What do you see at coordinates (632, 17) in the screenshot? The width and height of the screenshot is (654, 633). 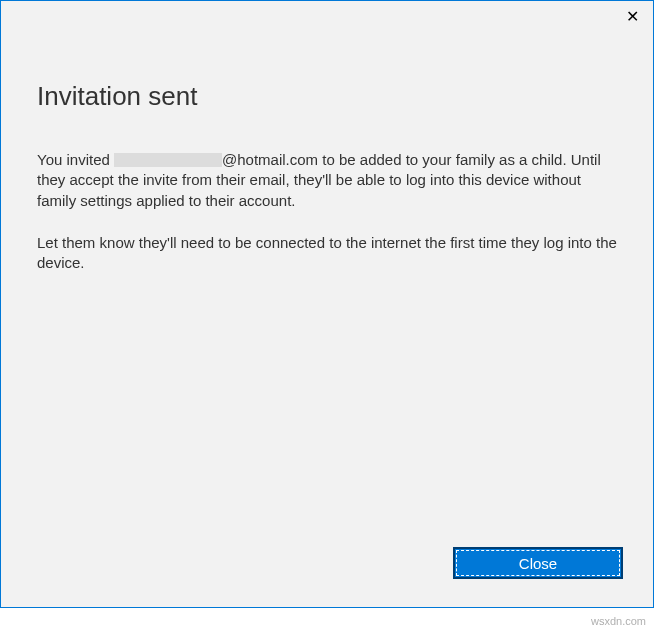 I see `close-icon: ✕` at bounding box center [632, 17].